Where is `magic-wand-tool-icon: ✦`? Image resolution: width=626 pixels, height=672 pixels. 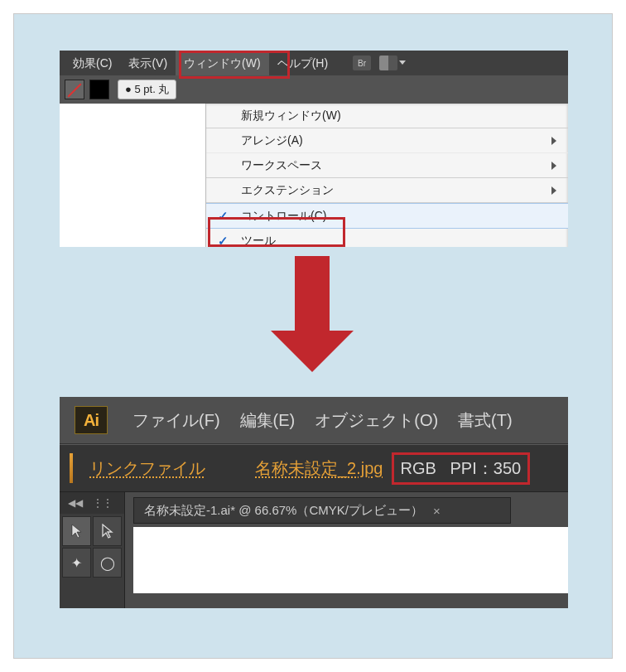 magic-wand-tool-icon: ✦ is located at coordinates (76, 563).